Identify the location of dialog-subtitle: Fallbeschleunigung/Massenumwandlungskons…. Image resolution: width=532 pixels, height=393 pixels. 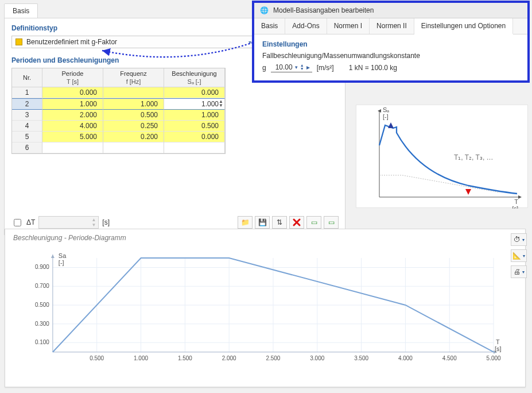
(391, 56).